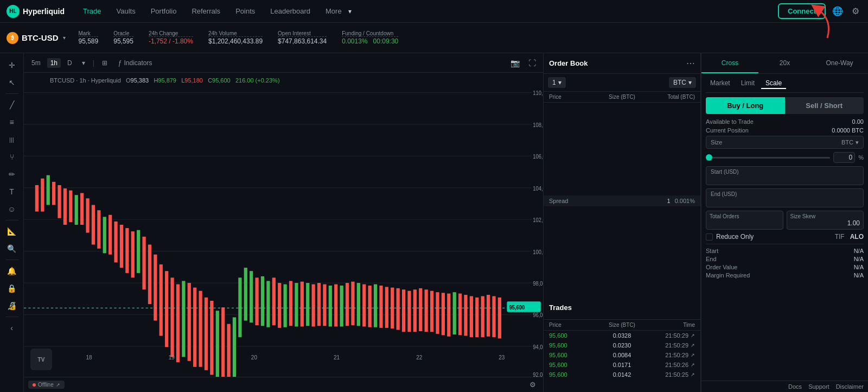 The image size is (868, 392). I want to click on trade-link-2: ↗, so click(693, 345).